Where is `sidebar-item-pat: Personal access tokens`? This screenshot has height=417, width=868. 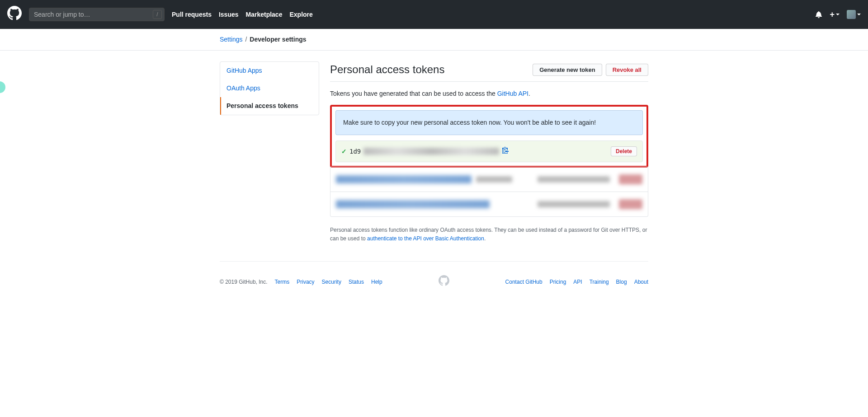
sidebar-item-pat: Personal access tokens is located at coordinates (269, 106).